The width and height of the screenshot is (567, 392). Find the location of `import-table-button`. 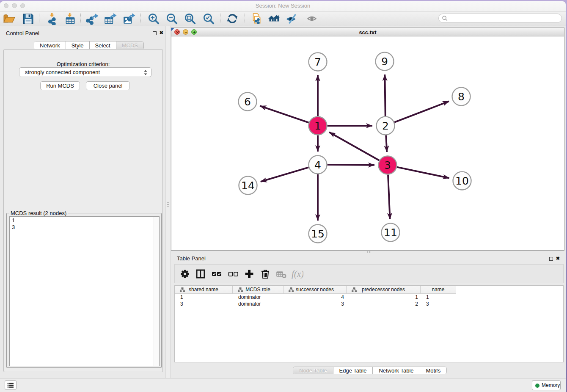

import-table-button is located at coordinates (70, 19).